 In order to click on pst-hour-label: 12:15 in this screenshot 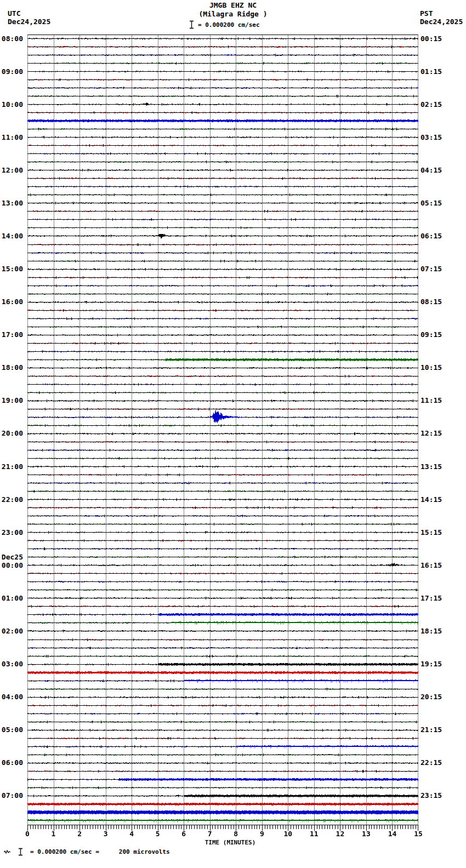, I will do `click(431, 433)`.